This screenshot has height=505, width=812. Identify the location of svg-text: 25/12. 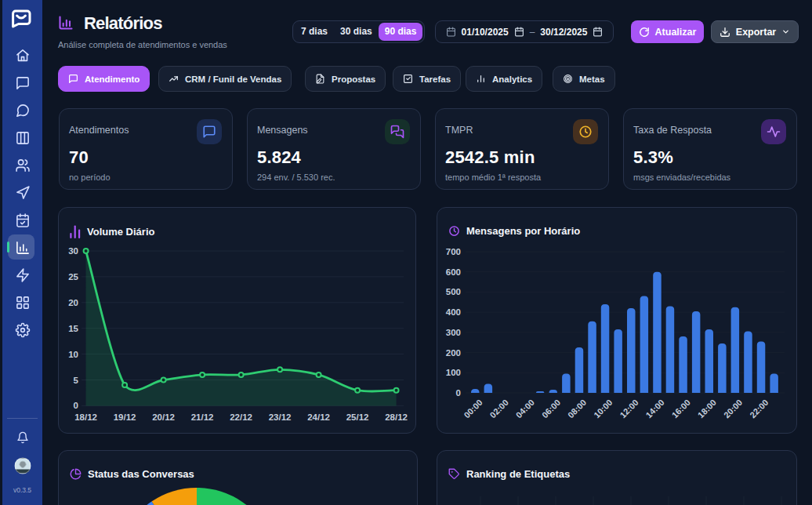
(357, 417).